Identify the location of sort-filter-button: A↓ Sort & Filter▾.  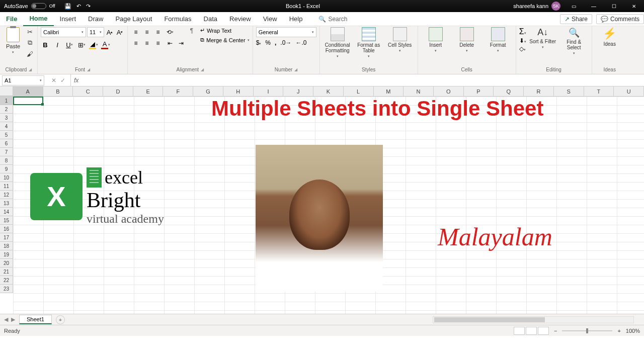
(543, 38).